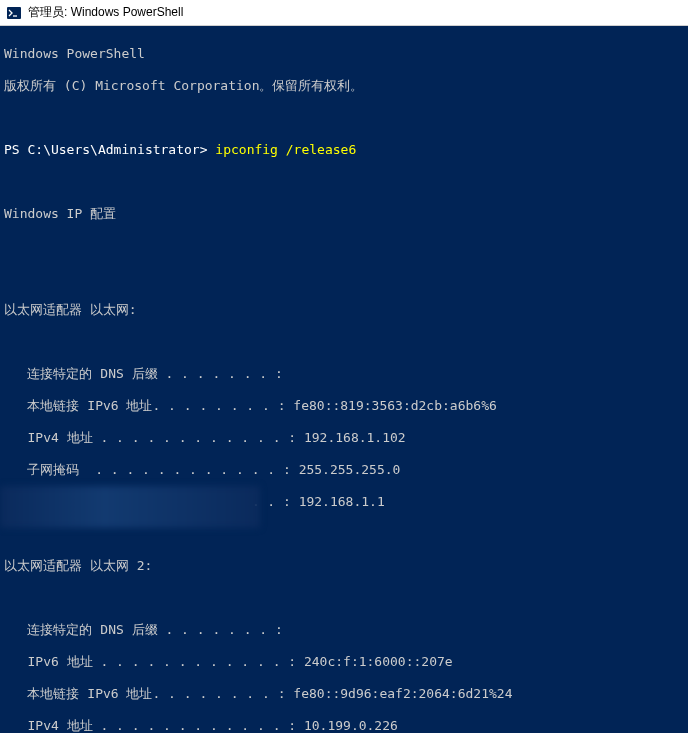 The height and width of the screenshot is (733, 688). What do you see at coordinates (344, 726) in the screenshot?
I see `adapter-2-ipv4: IPv4 地址 . . . . . . . . . . . . : 10.199…` at bounding box center [344, 726].